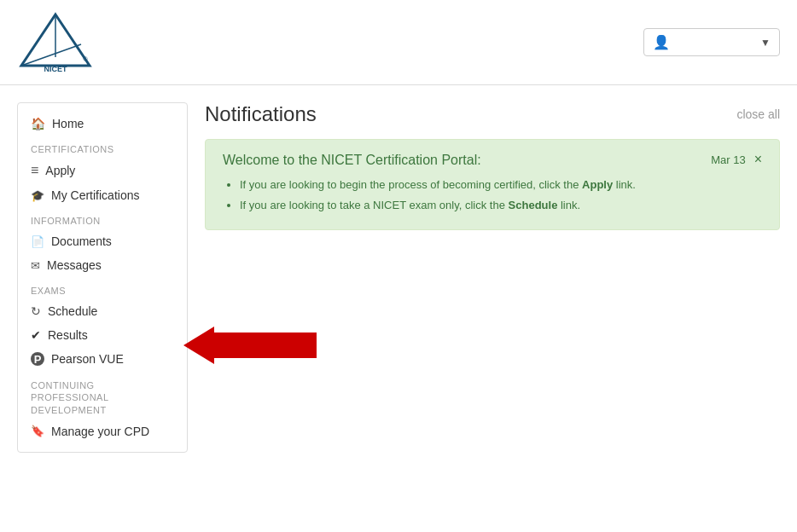 This screenshot has height=532, width=797. Describe the element at coordinates (36, 311) in the screenshot. I see `schedule-icon: ↻` at that location.